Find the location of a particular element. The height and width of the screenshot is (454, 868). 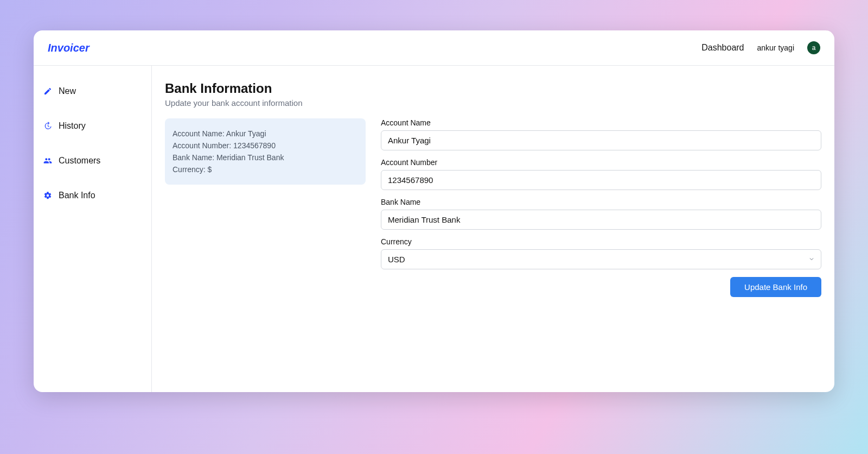

bank-summary-card: Account Name: Ankur Tyagi Account Number… is located at coordinates (265, 152).